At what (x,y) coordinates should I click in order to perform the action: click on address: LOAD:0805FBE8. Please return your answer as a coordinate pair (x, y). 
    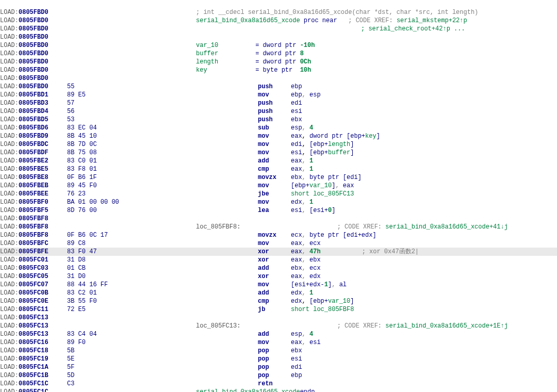
    Looking at the image, I should click on (34, 177).